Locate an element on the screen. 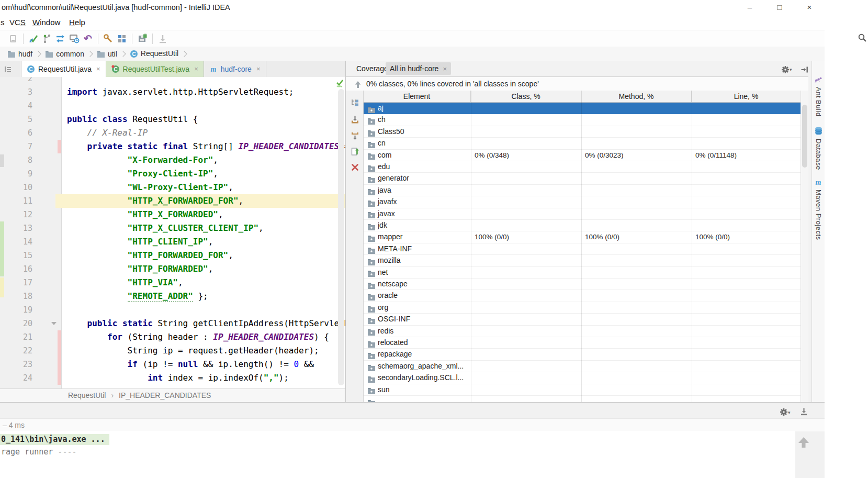  table-row: ch is located at coordinates (582, 120).